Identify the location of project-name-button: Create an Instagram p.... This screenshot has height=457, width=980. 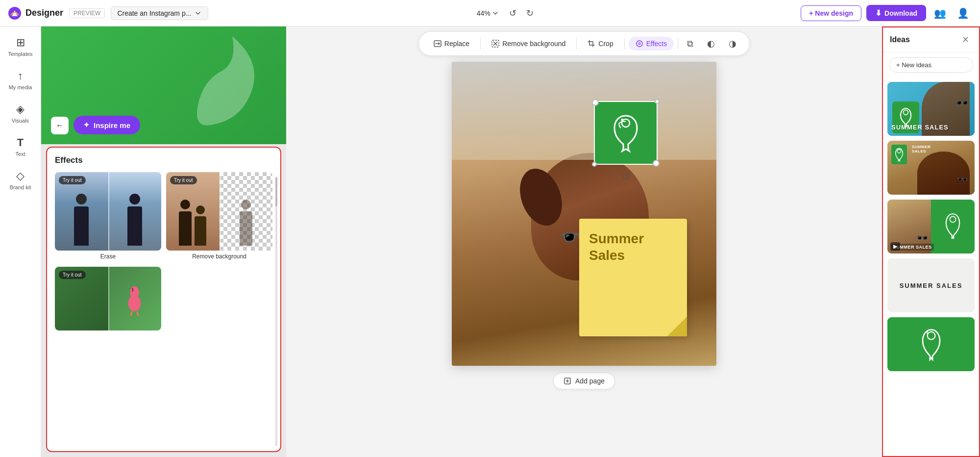
(160, 13).